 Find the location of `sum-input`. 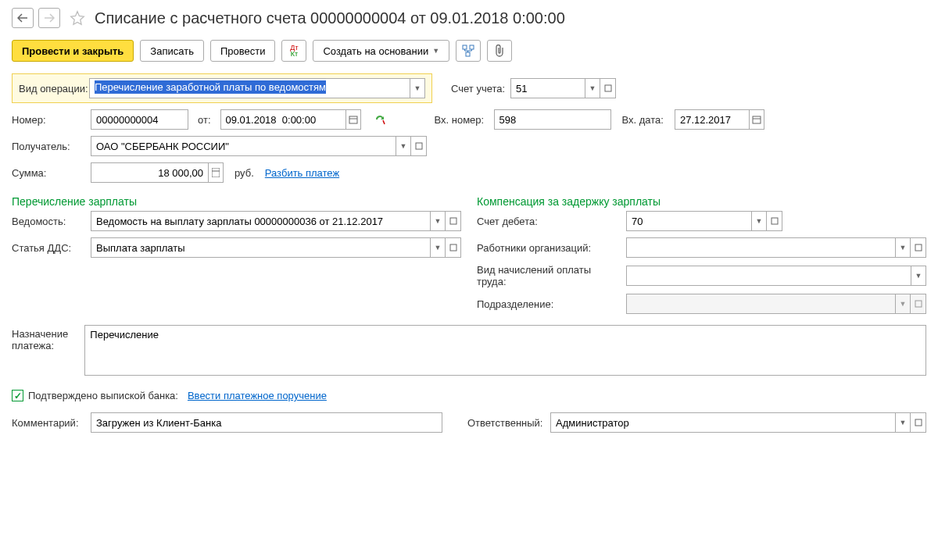

sum-input is located at coordinates (149, 173).